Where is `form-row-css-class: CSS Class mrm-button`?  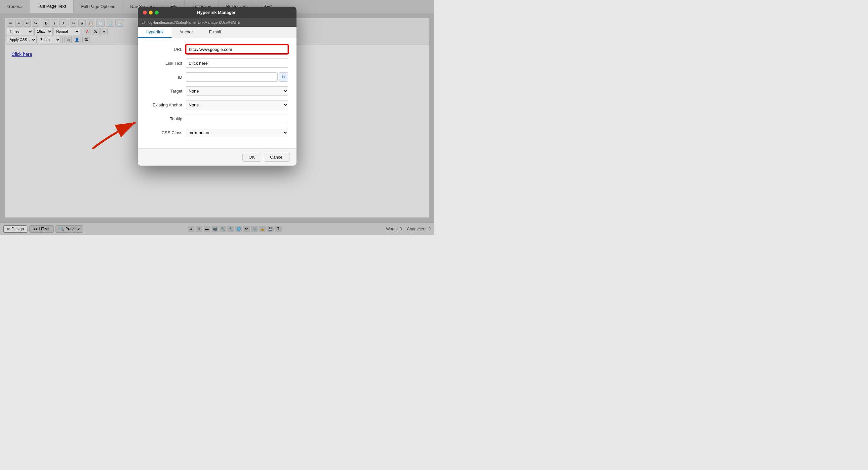
form-row-css-class: CSS Class mrm-button is located at coordinates (217, 133).